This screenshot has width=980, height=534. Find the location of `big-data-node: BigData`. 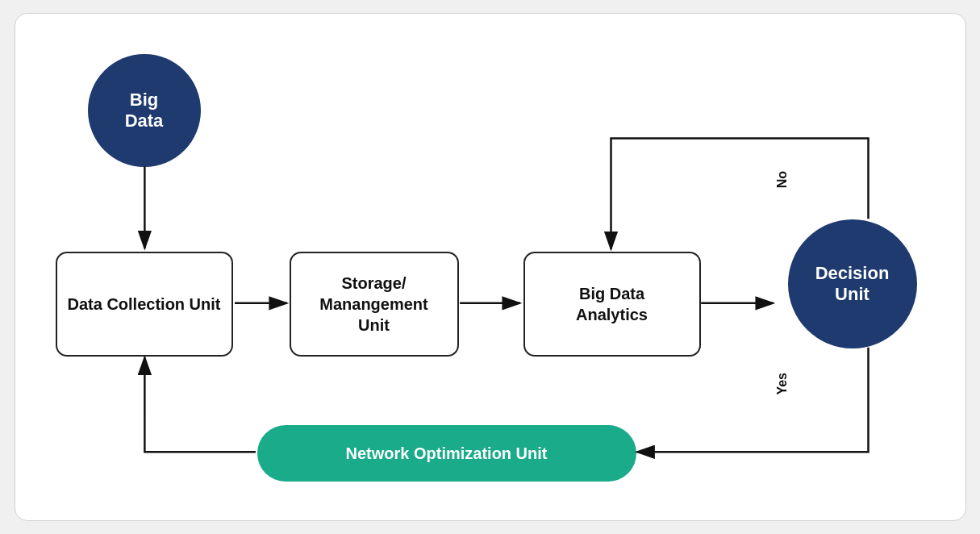

big-data-node: BigData is located at coordinates (144, 111).